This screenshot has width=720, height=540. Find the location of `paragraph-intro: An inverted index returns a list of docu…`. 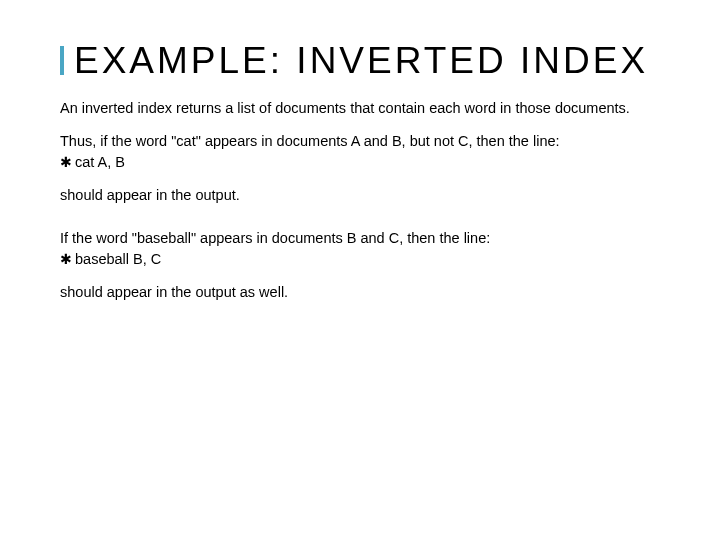

paragraph-intro: An inverted index returns a list of docu… is located at coordinates (360, 108).